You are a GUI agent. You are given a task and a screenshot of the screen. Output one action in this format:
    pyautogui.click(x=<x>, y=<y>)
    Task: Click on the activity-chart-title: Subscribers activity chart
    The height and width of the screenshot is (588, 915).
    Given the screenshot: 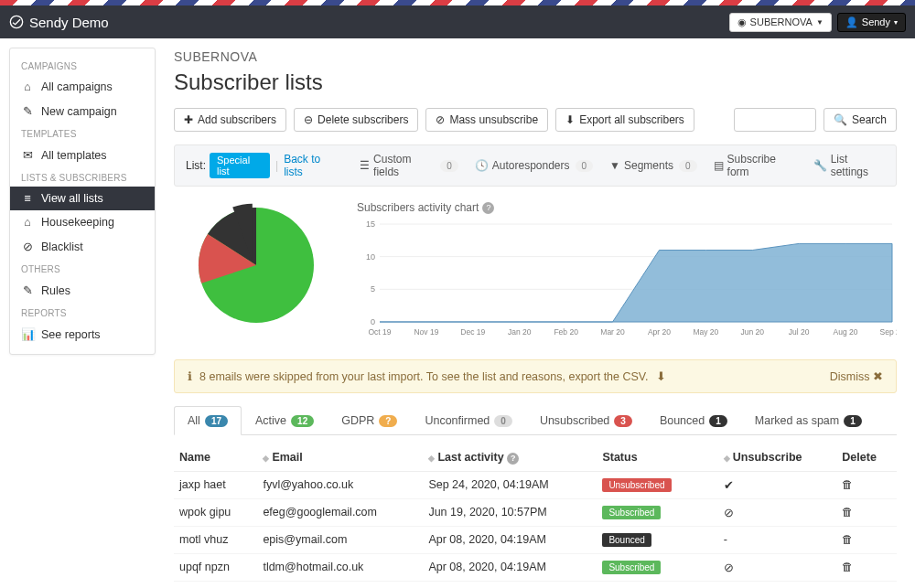 What is the action you would take?
    pyautogui.click(x=417, y=208)
    